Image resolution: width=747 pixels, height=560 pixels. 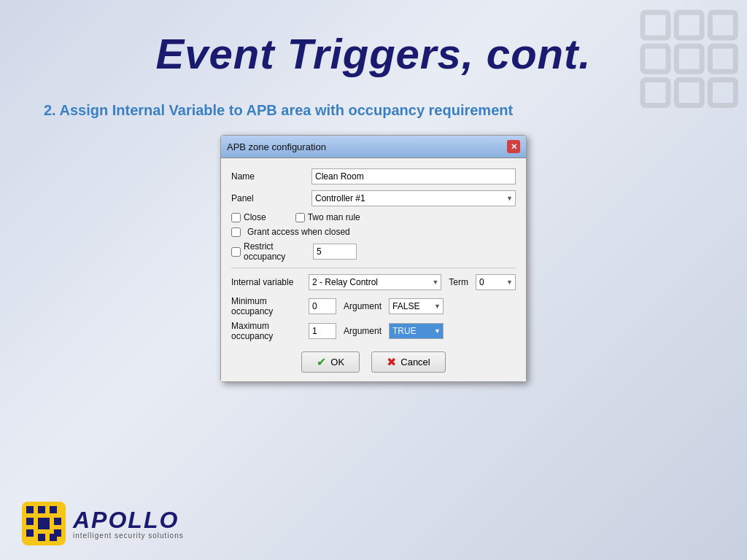 I want to click on argument-select-2: TRUE FALSE, so click(x=416, y=331).